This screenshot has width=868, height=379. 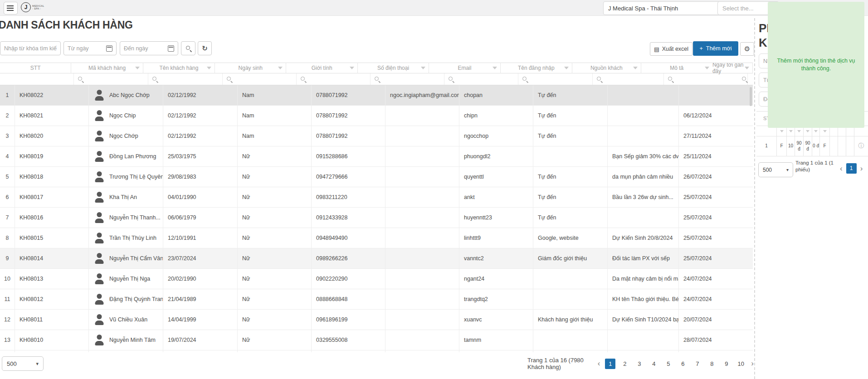 I want to click on side-page-button: 1, so click(x=852, y=169).